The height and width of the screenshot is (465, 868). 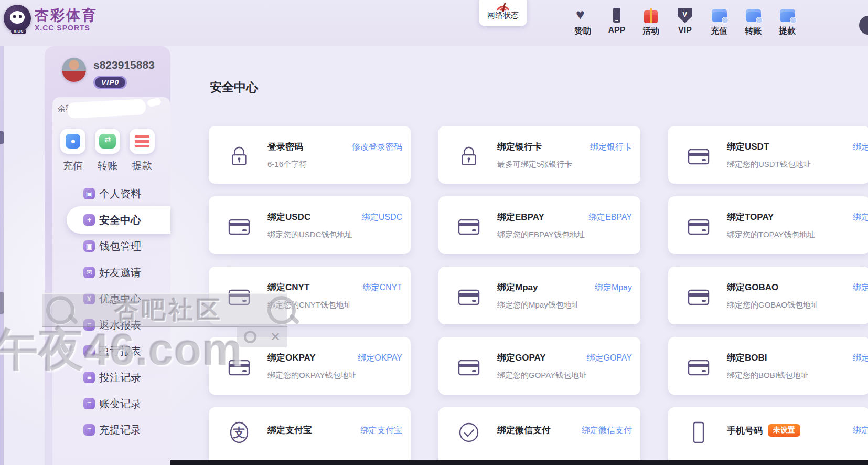 I want to click on card-bind-bobi: 支 绑定BOBI 绑定BOBI 绑定您的BOBI钱包地址, so click(x=768, y=366).